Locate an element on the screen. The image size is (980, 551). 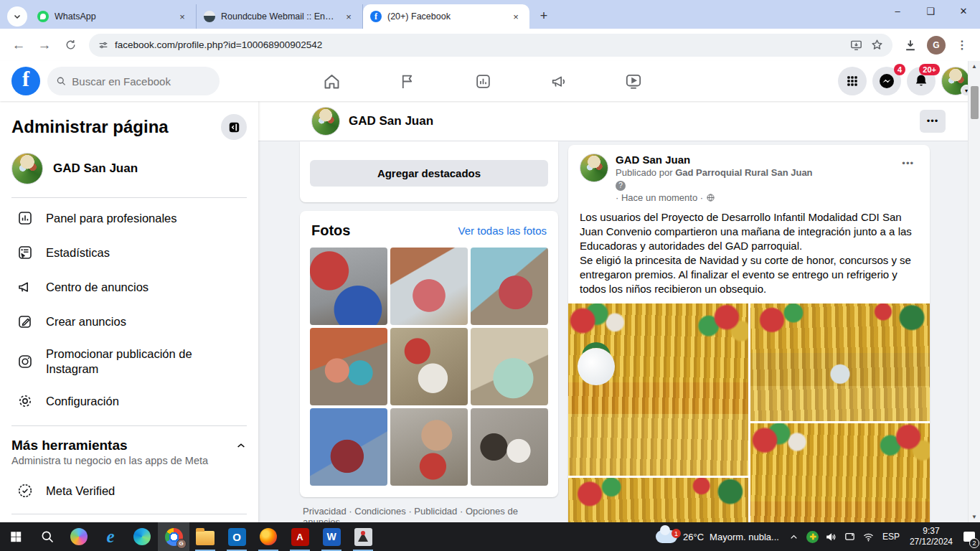
nav-ads-tab is located at coordinates (558, 81).